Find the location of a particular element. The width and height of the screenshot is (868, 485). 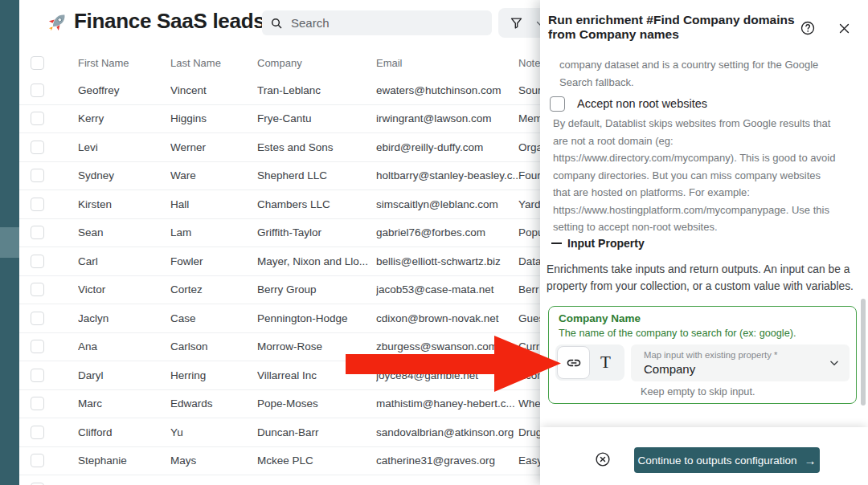

custom-value-mode-button: T is located at coordinates (606, 363).